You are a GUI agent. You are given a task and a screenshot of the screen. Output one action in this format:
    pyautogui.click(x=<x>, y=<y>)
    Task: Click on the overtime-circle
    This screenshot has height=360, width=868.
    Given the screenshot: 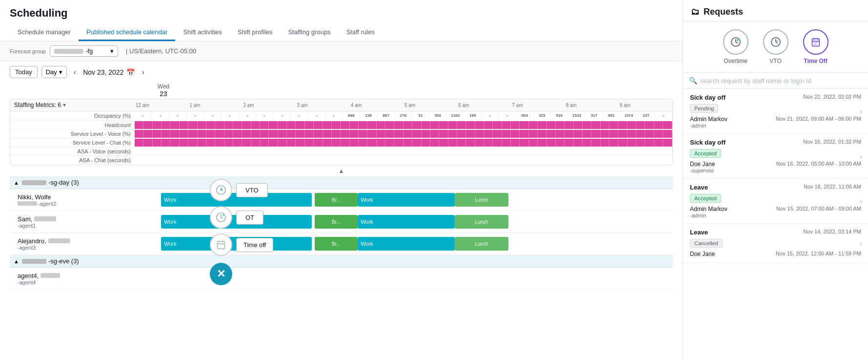 What is the action you would take?
    pyautogui.click(x=736, y=42)
    